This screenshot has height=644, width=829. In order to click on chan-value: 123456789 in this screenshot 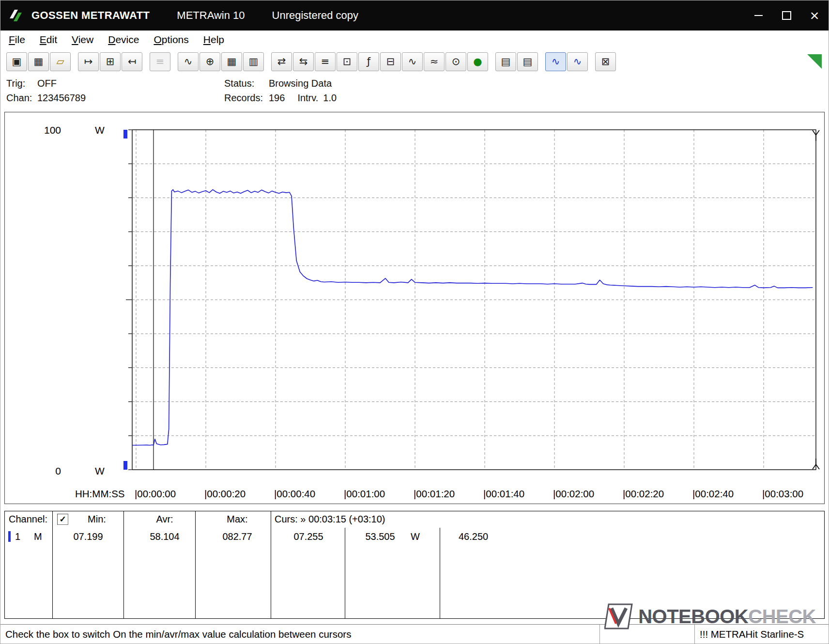, I will do `click(61, 98)`.